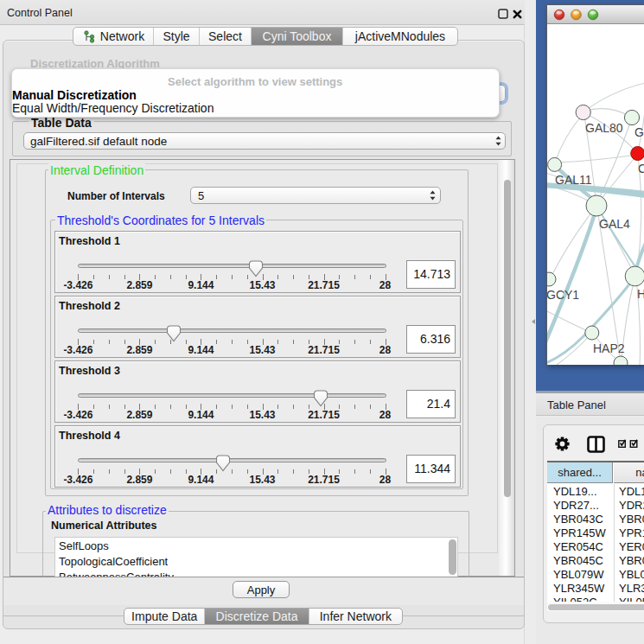 This screenshot has height=644, width=644. I want to click on svg-text: HAP2, so click(609, 348).